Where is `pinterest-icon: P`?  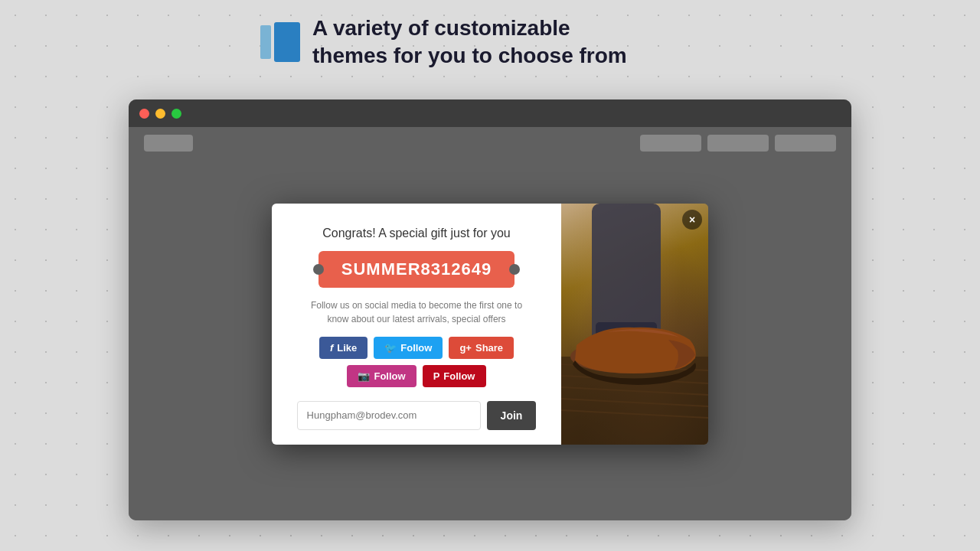 pinterest-icon: P is located at coordinates (436, 377).